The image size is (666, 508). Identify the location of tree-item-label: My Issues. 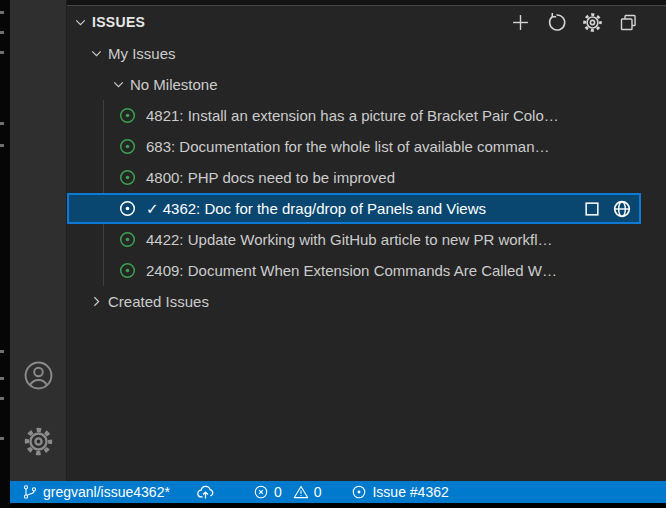
(142, 54).